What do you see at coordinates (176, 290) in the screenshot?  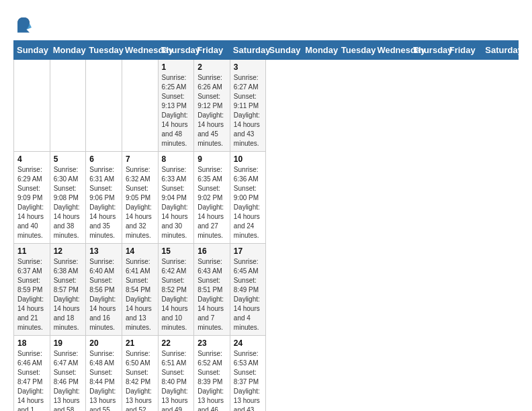 I see `calendar-cell: 15Sunrise: 6:42 AM Sunset: 8:52 PM Dayli…` at bounding box center [176, 290].